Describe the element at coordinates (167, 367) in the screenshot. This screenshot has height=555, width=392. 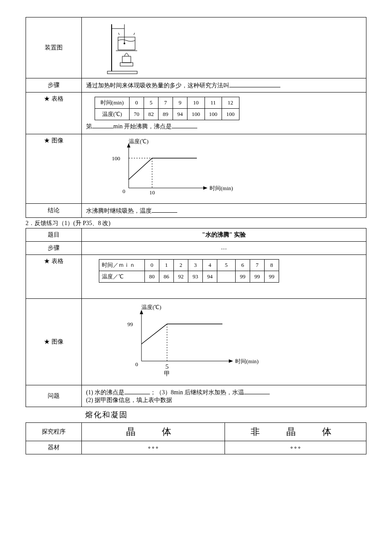
I see `svg-text: 5` at that location.